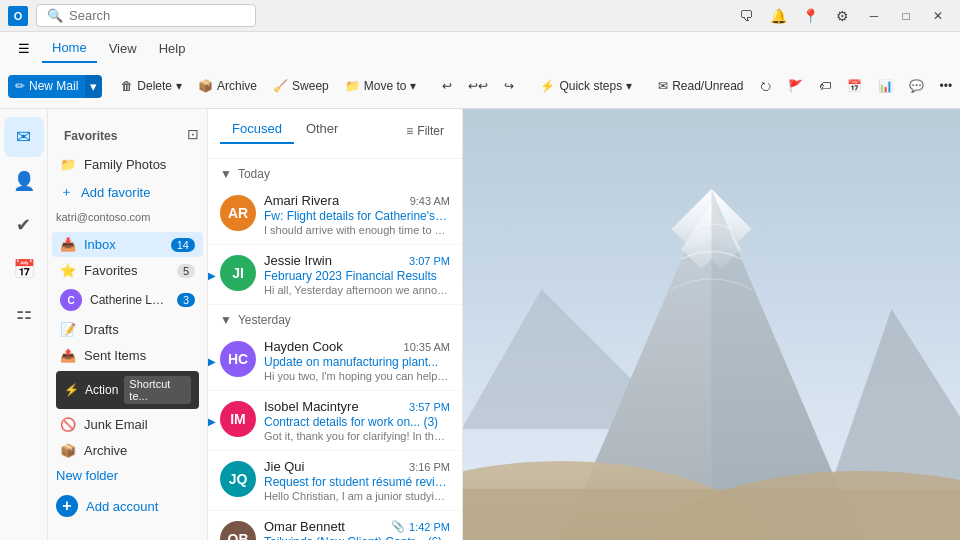 The height and width of the screenshot is (540, 960). Describe the element at coordinates (906, 16) in the screenshot. I see `maximize-button: □` at that location.